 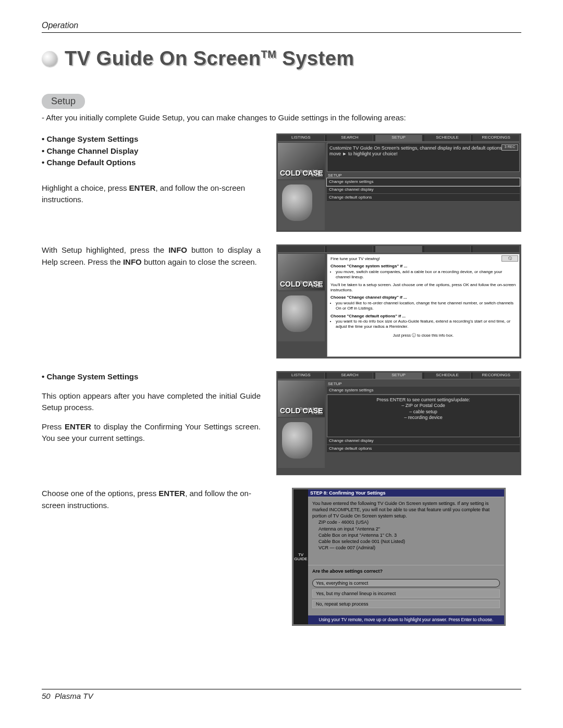 What do you see at coordinates (282, 423) in the screenshot?
I see `row-3: • Change System Settings This option app…` at bounding box center [282, 423].